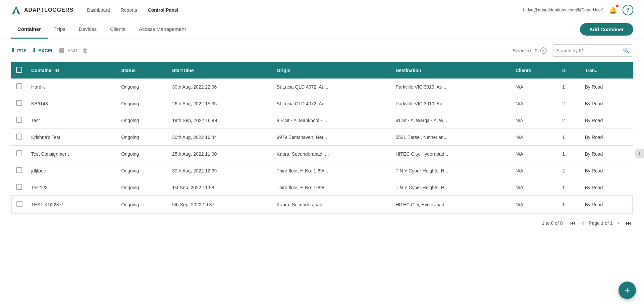 The height and width of the screenshot is (307, 644). Describe the element at coordinates (322, 70) in the screenshot. I see `header-row: Container ID Status StartTime Origin Des…` at that location.